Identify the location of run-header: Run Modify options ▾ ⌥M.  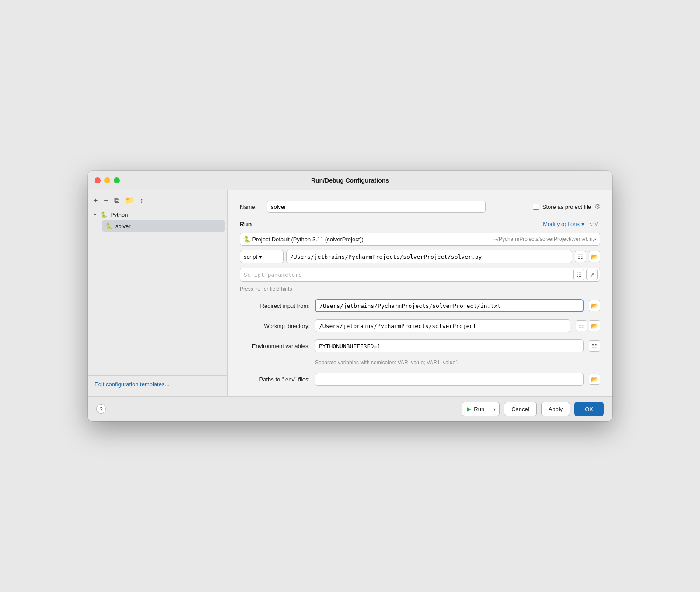
(420, 224).